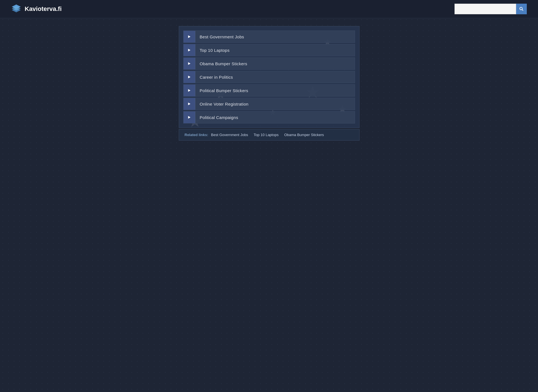 This screenshot has width=538, height=392. Describe the element at coordinates (224, 104) in the screenshot. I see `menu-item-label-online-voter-registration: Online Voter Registration` at that location.